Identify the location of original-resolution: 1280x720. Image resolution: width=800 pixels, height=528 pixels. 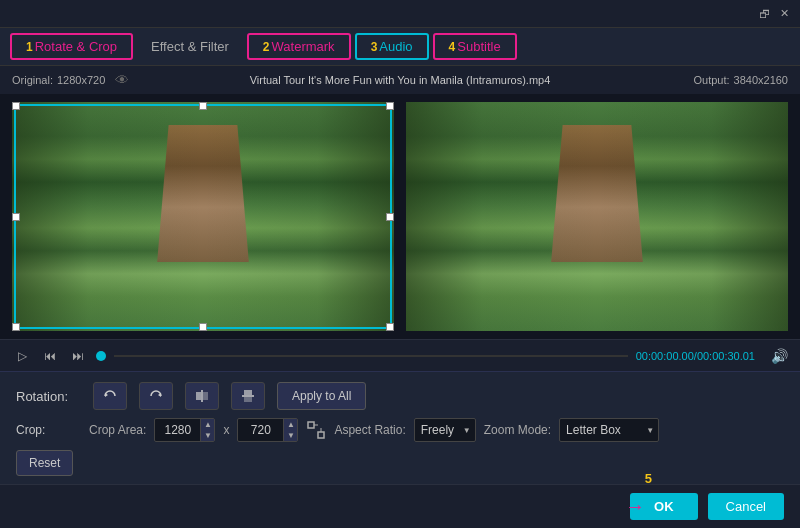
(81, 80).